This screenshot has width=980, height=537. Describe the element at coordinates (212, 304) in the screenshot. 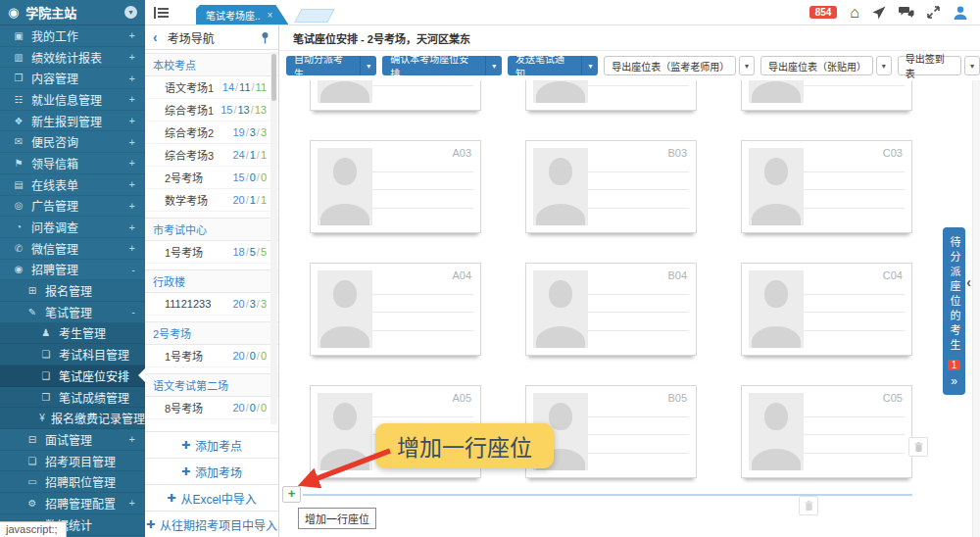

I see `nav-room-admin: 11121233 20/3/3` at that location.